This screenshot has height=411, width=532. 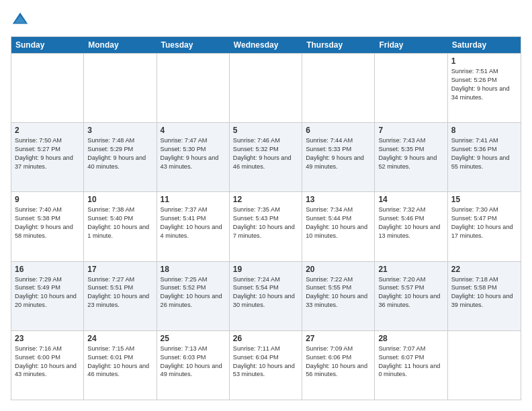 What do you see at coordinates (339, 296) in the screenshot?
I see `day-cell-20: 20Sunrise: 7:22 AM Sunset: 5:55 PM Dayli…` at bounding box center [339, 296].